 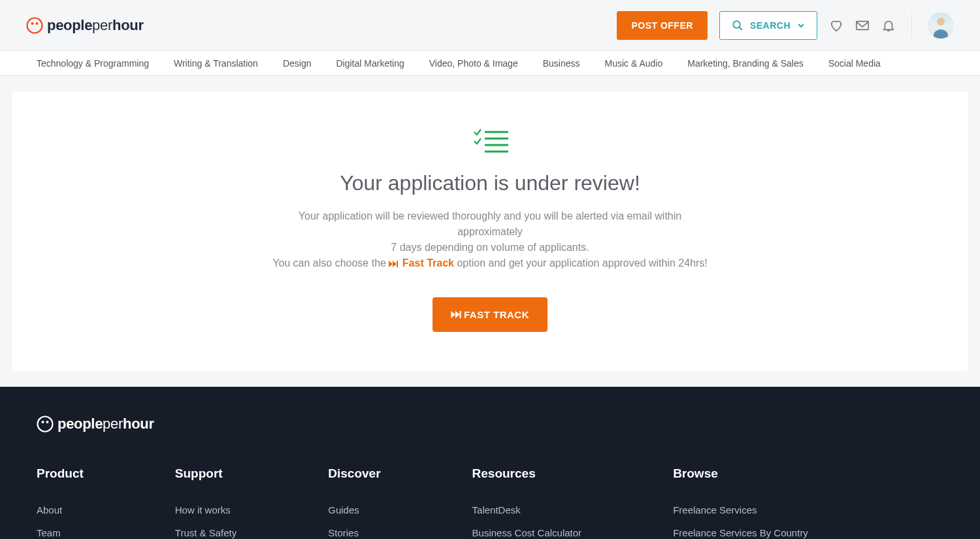 I want to click on search-icon, so click(x=738, y=25).